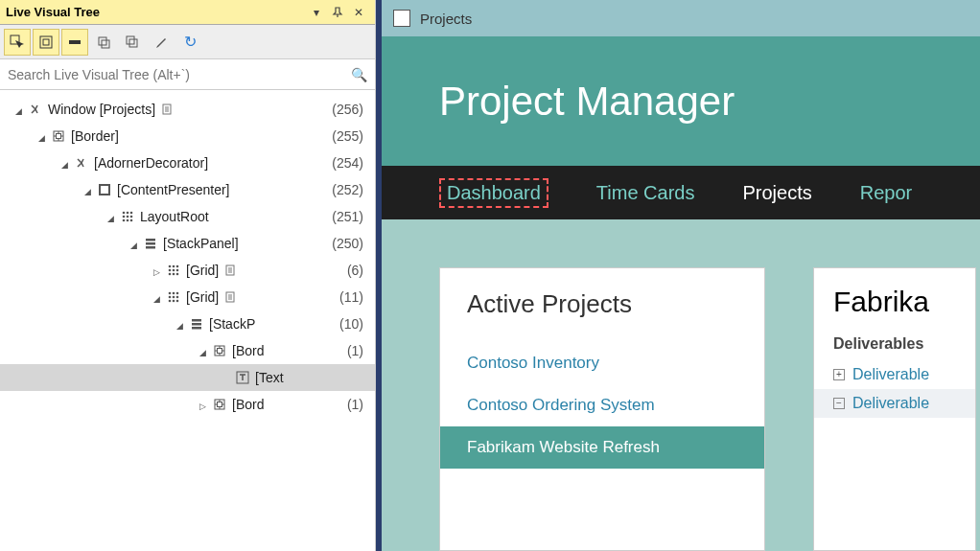 This screenshot has width=980, height=551. I want to click on project-item: Fabrikam Website Refresh, so click(602, 448).